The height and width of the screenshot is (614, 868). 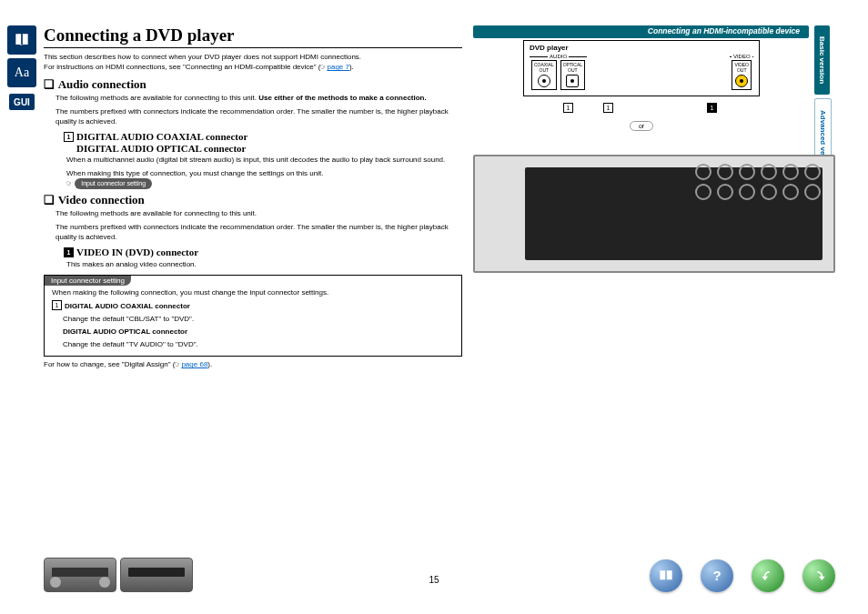 What do you see at coordinates (823, 60) in the screenshot?
I see `tab-basic-version: Basic version` at bounding box center [823, 60].